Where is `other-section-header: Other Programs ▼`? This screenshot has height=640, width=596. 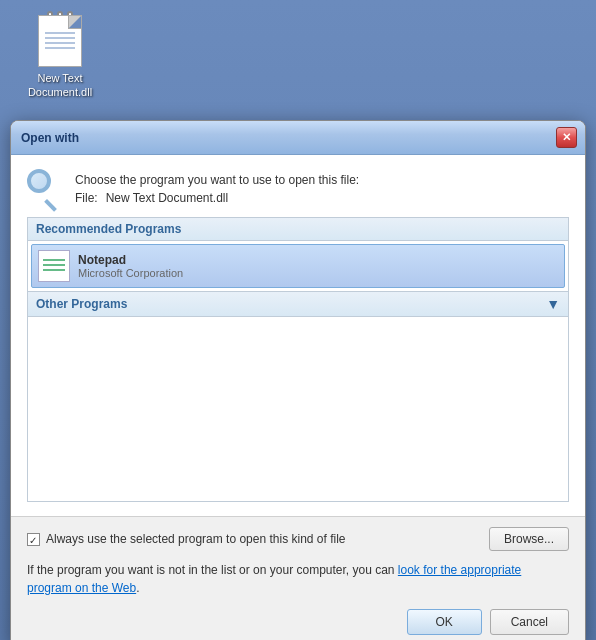
other-section-header: Other Programs ▼ is located at coordinates (298, 304).